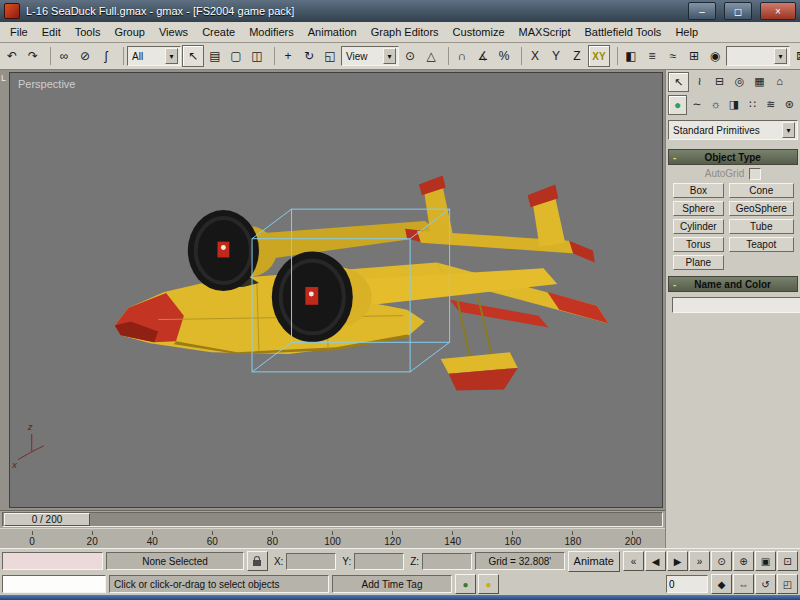 The width and height of the screenshot is (800, 600). What do you see at coordinates (744, 584) in the screenshot?
I see `pan-view-button: ⇔` at bounding box center [744, 584].